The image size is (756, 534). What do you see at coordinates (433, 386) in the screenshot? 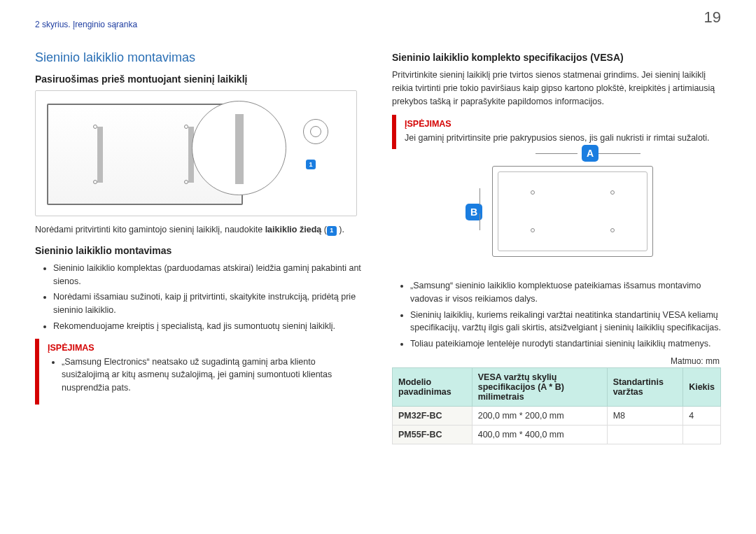
I see `th-model: Modelio pavadinimas` at bounding box center [433, 386].